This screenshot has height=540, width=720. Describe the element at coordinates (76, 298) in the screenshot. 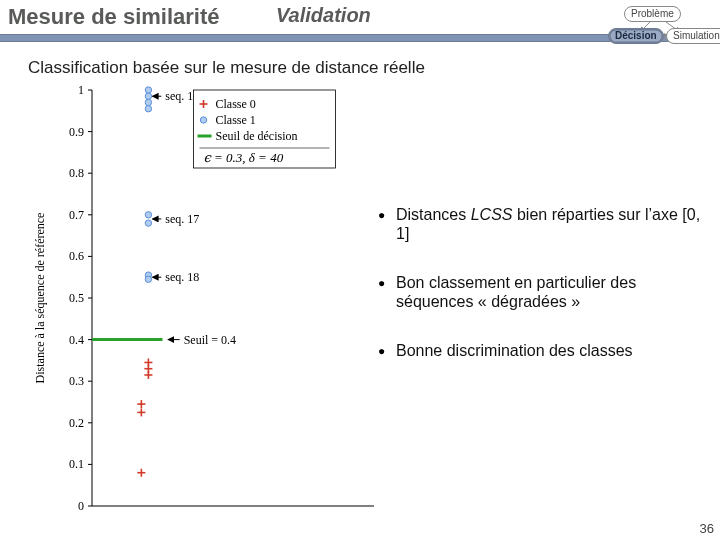

I see `svg-text: 0.5` at that location.